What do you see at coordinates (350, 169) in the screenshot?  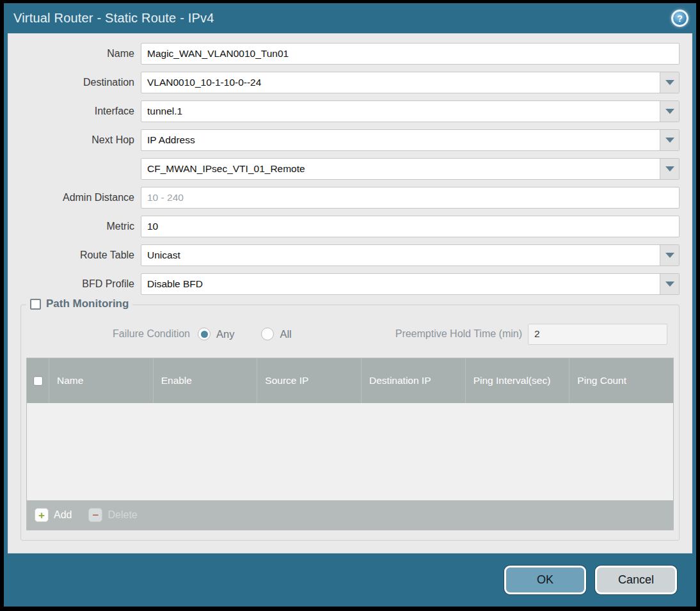 I see `form-row-next-hop-address` at bounding box center [350, 169].